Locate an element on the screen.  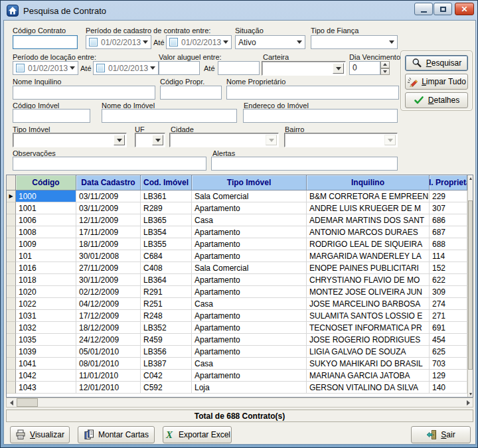
grid-cell: 02/12/2009 is located at coordinates (109, 292).